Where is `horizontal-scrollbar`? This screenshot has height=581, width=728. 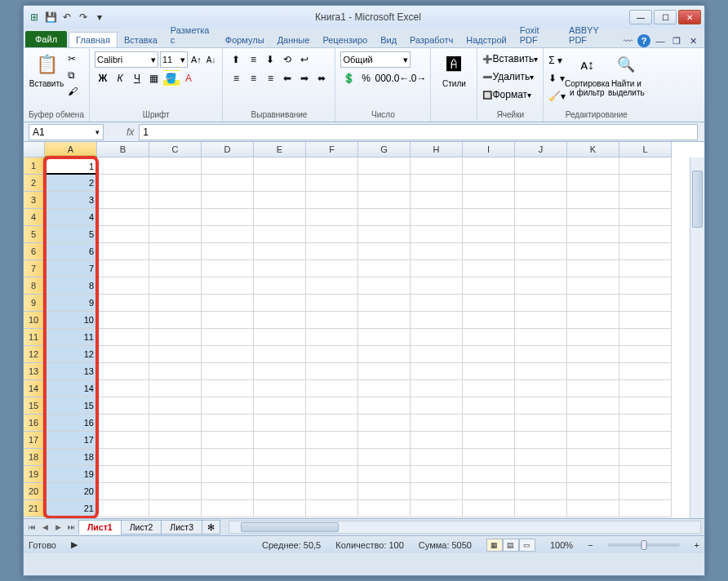
horizontal-scrollbar is located at coordinates (465, 527).